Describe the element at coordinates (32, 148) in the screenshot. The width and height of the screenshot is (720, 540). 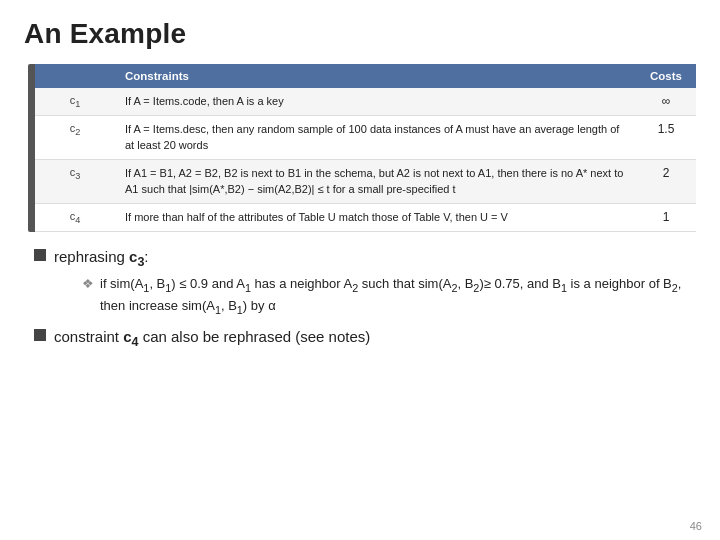
I see `left-accent-bar` at that location.